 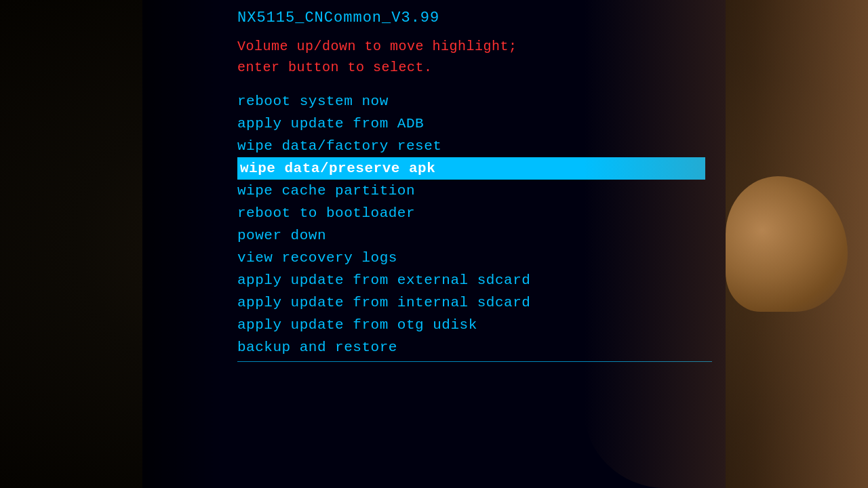 I want to click on menu-item-wipe-cache: wipe cache partition, so click(x=471, y=191).